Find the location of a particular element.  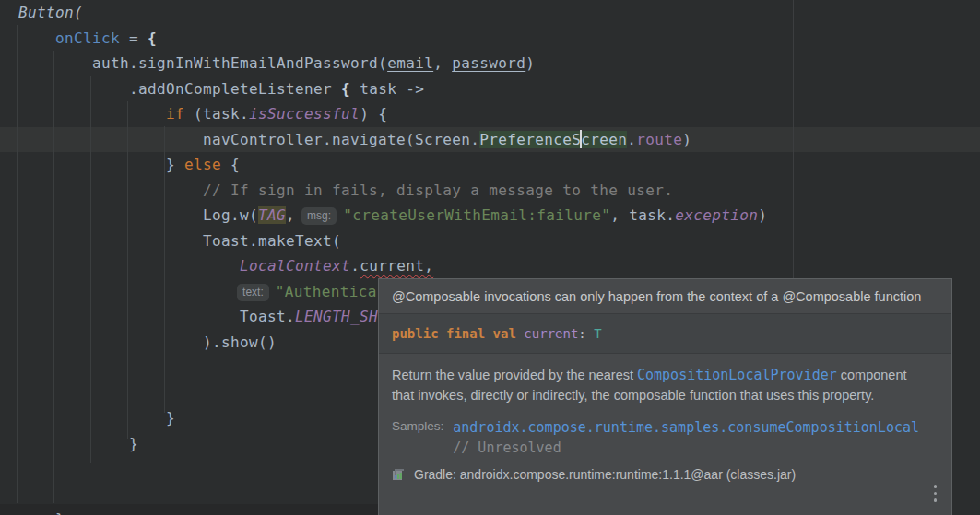

code-line: // If sign in fails, display a message t… is located at coordinates (490, 191).